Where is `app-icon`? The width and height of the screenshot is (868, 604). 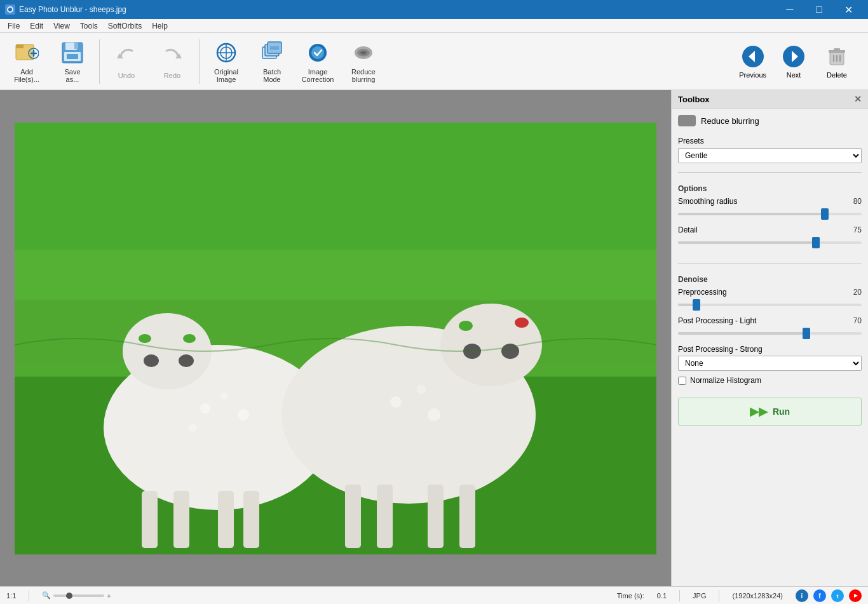
app-icon is located at coordinates (10, 10).